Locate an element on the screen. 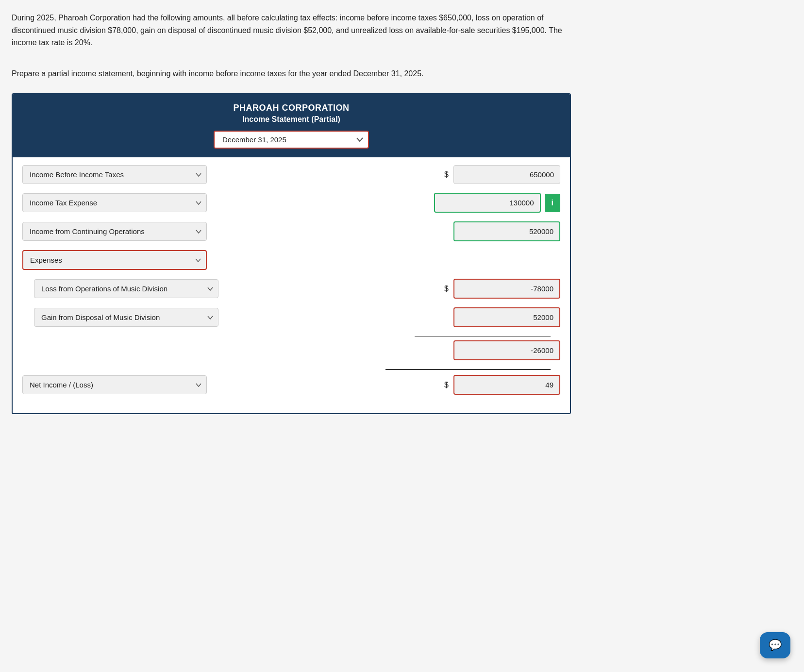 The image size is (804, 672). income-before-taxes-input is located at coordinates (507, 175).